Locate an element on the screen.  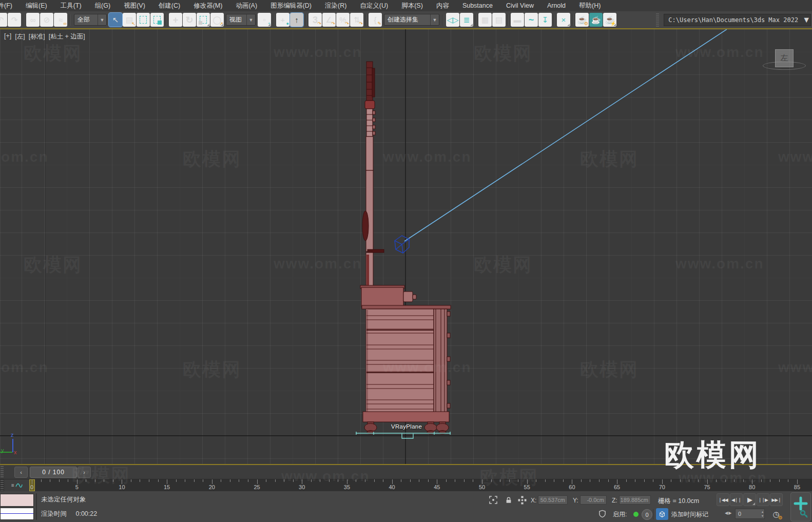
menu-item-13: Substance is located at coordinates (477, 6).